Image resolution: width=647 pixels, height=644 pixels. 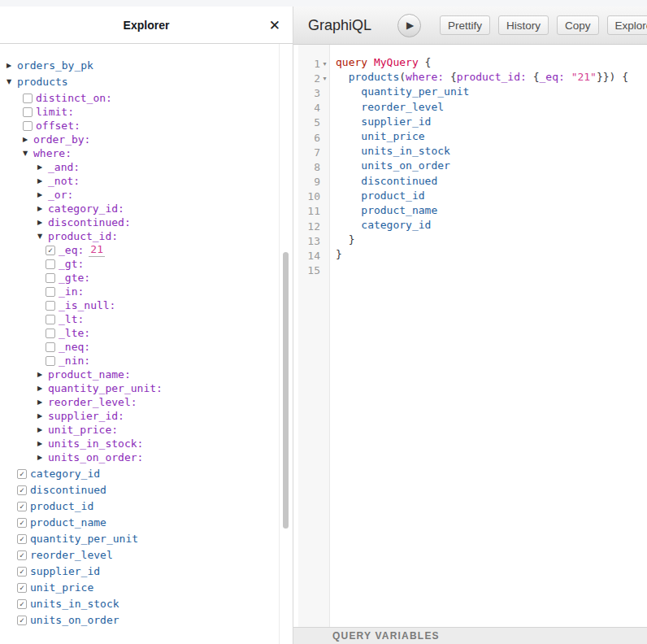 I want to click on argument-value-input: 21, so click(x=97, y=250).